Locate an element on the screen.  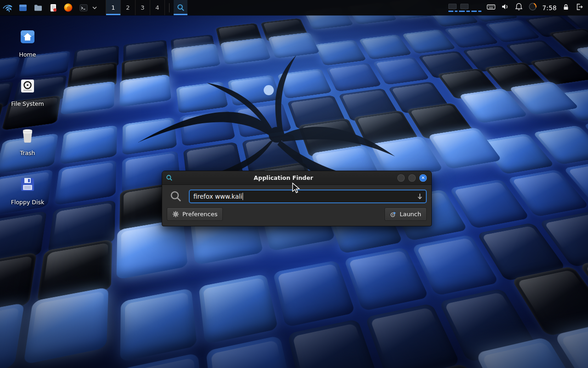
desktop-icon-label: Trash is located at coordinates (28, 153).